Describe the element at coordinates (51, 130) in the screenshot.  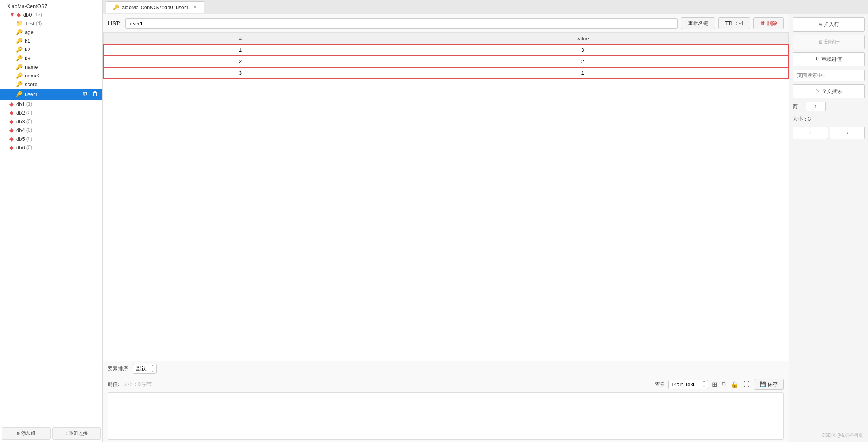
I see `db4-node: ◆ db4 (0)` at that location.